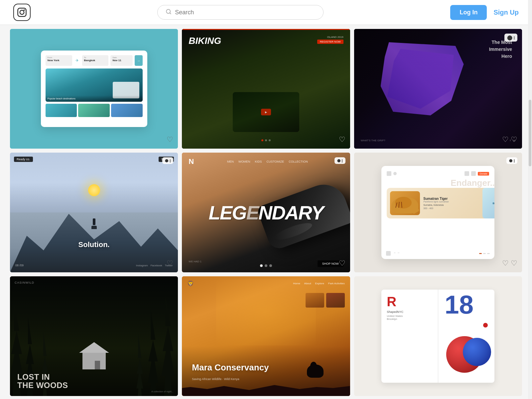 This screenshot has width=532, height=399. What do you see at coordinates (230, 368) in the screenshot?
I see `card-8-title: Mara Conservancy` at bounding box center [230, 368].